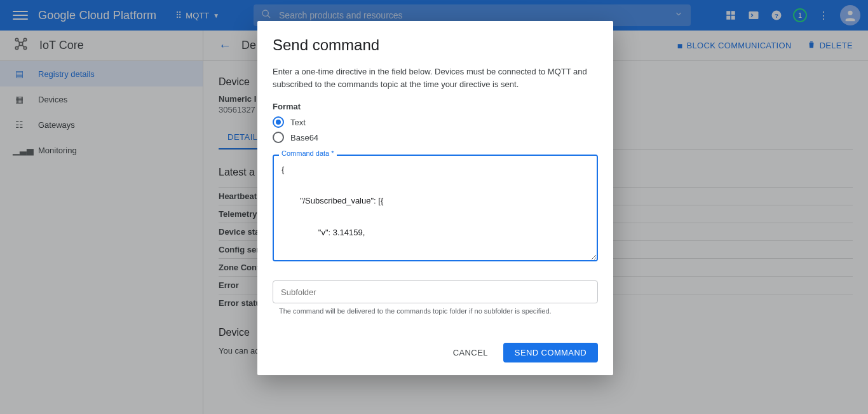 This screenshot has width=868, height=414. Describe the element at coordinates (435, 209) in the screenshot. I see `command-data-field: Command data *` at that location.